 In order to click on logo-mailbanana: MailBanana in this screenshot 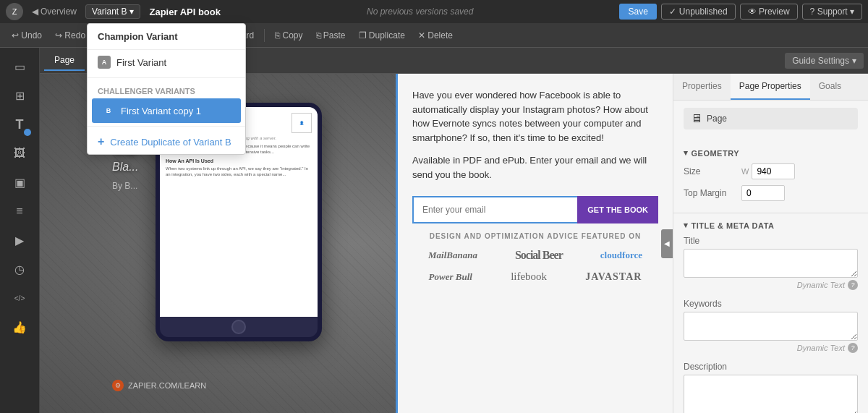, I will do `click(453, 255)`.